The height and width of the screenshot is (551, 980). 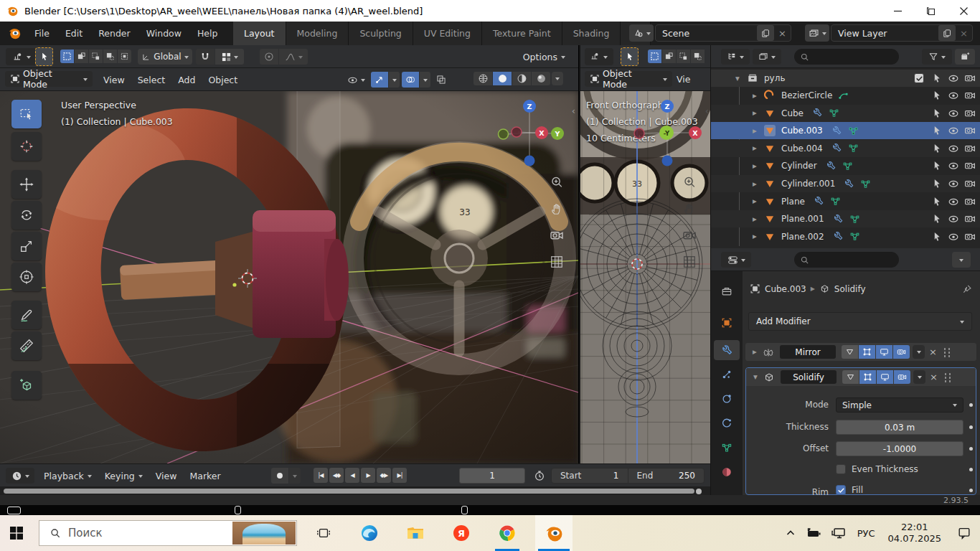 I want to click on blender-logo-icon, so click(x=14, y=33).